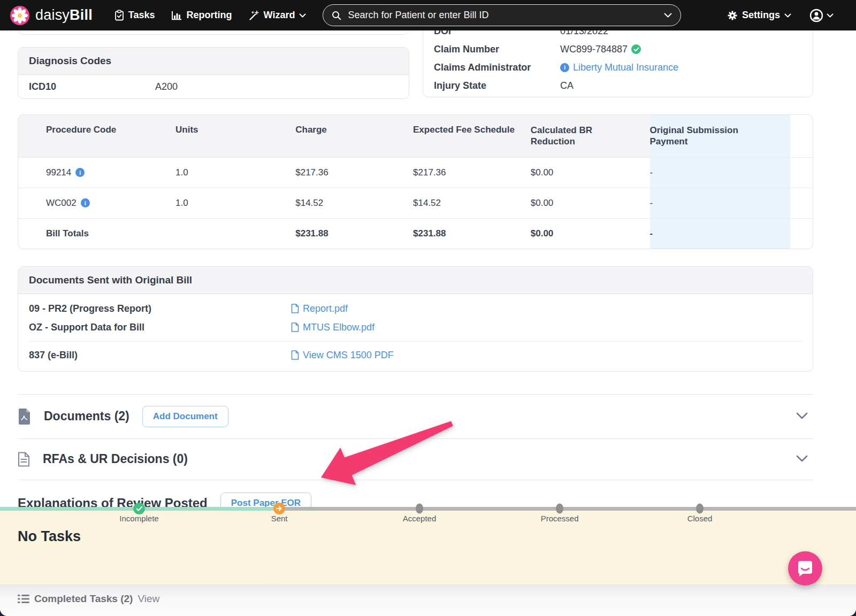 Image resolution: width=856 pixels, height=616 pixels. What do you see at coordinates (149, 599) in the screenshot?
I see `view-completed-tasks-link: View` at bounding box center [149, 599].